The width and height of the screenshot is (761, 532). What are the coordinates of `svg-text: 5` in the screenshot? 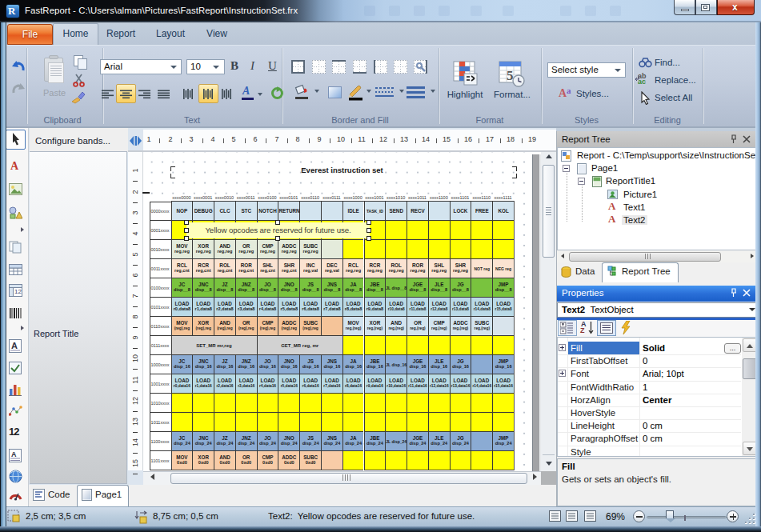 It's located at (511, 75).